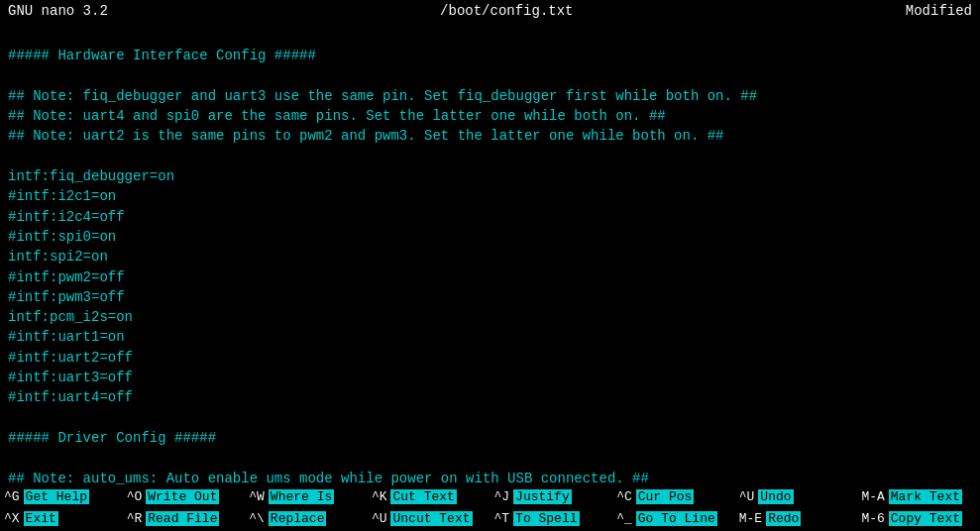  Describe the element at coordinates (939, 11) in the screenshot. I see `title-status: Modified` at that location.